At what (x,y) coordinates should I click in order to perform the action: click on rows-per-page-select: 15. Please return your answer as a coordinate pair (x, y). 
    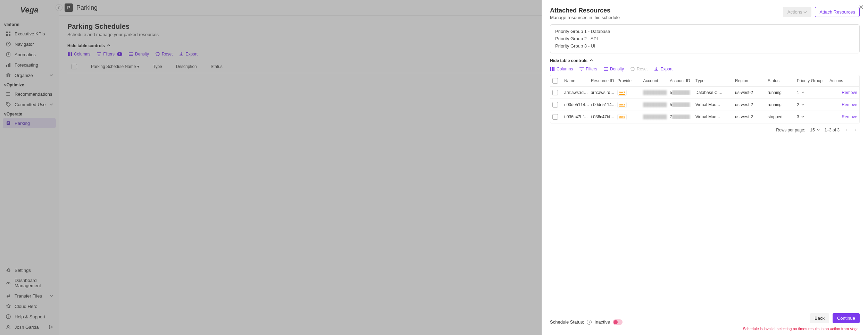
    Looking at the image, I should click on (815, 130).